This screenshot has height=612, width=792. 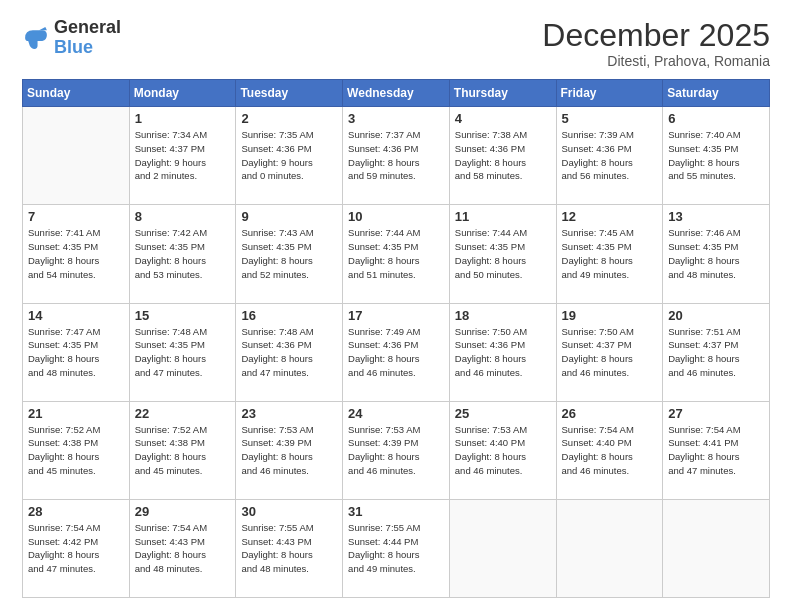 What do you see at coordinates (396, 352) in the screenshot?
I see `calendar-cell: 17Sunrise: 7:49 AM Sunset: 4:36 PM Dayli…` at bounding box center [396, 352].